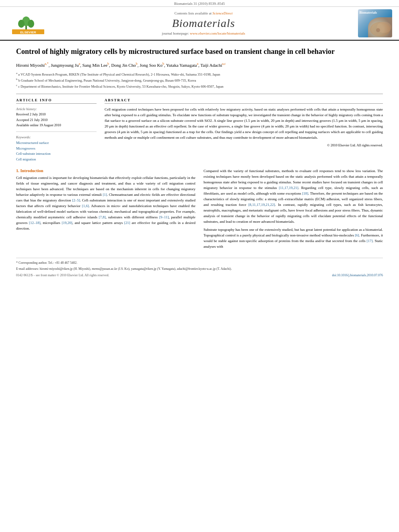  I want to click on intro-paragraph-right-2: Substrate topography has been one of the…, so click(293, 238).